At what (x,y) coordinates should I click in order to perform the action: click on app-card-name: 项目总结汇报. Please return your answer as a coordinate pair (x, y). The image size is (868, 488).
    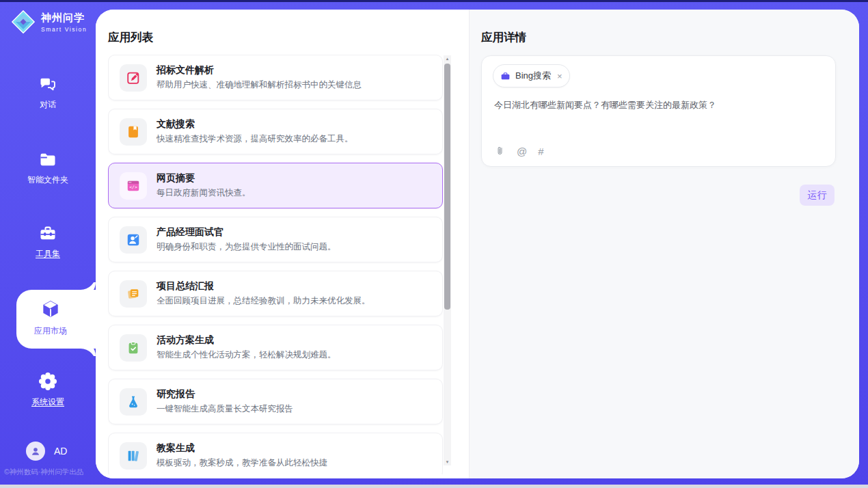
    Looking at the image, I should click on (264, 286).